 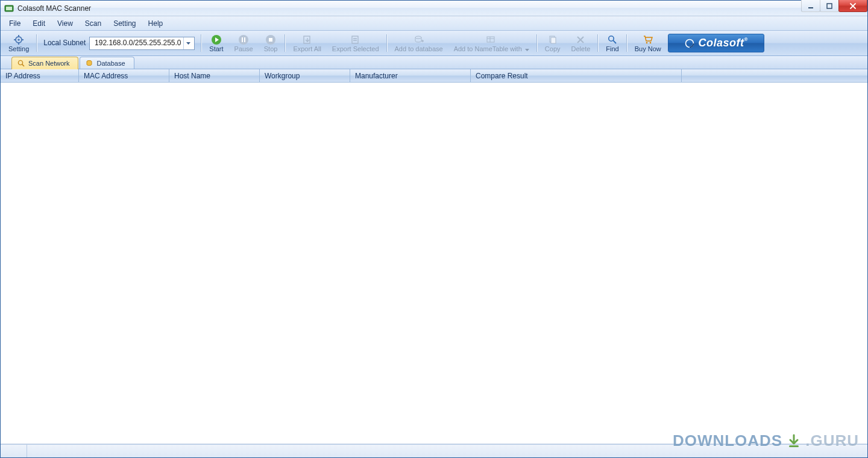 What do you see at coordinates (111, 63) in the screenshot?
I see `tab-db-label: Database` at bounding box center [111, 63].